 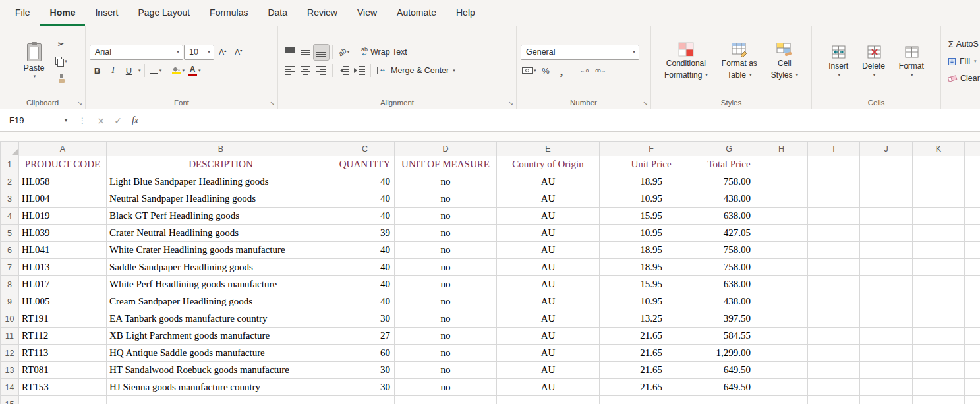 I want to click on tab-page-layout: Page Layout, so click(x=163, y=13).